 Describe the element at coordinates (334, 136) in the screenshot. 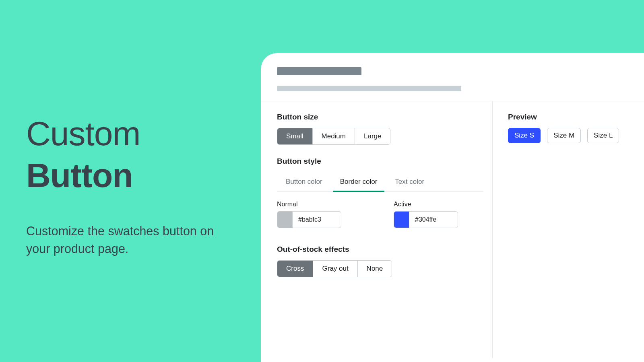

I see `size-medium-button: Medium` at that location.